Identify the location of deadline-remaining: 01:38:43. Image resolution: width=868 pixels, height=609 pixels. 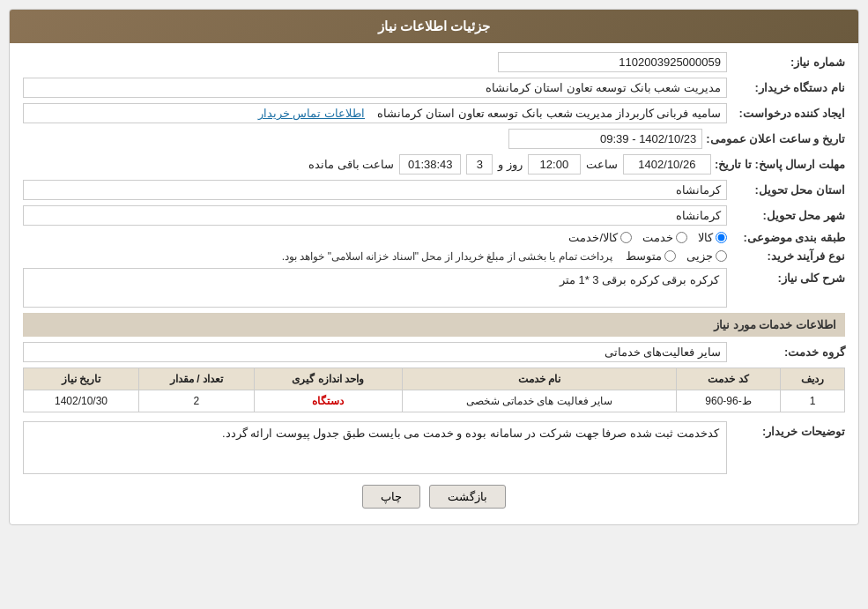
(430, 164).